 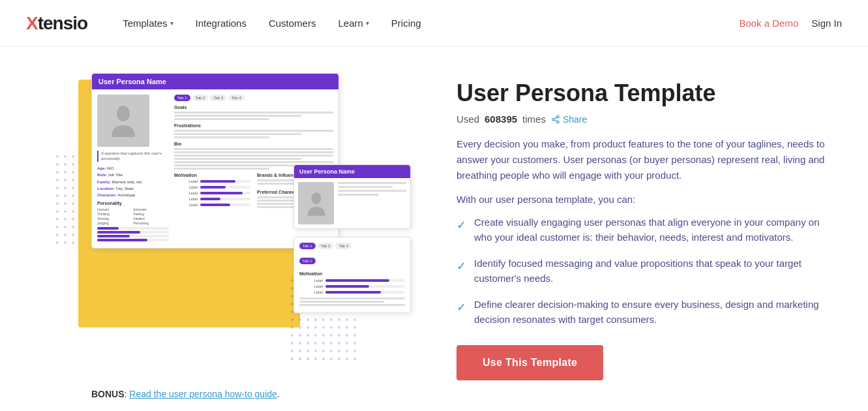 What do you see at coordinates (308, 261) in the screenshot?
I see `motiv-active-tab: Tab 1` at bounding box center [308, 261].